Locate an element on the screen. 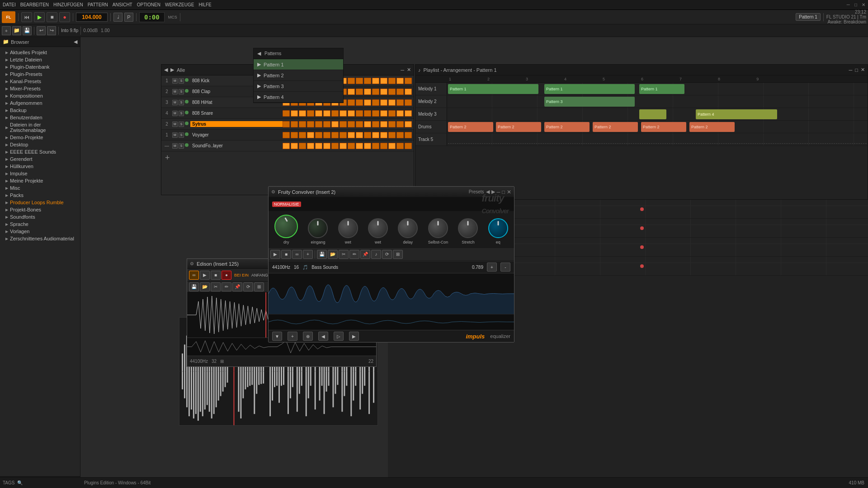 The height and width of the screenshot is (488, 868). track-content-melody1: Pattern 1 Pattern 1 Pattern 1 is located at coordinates (657, 89).